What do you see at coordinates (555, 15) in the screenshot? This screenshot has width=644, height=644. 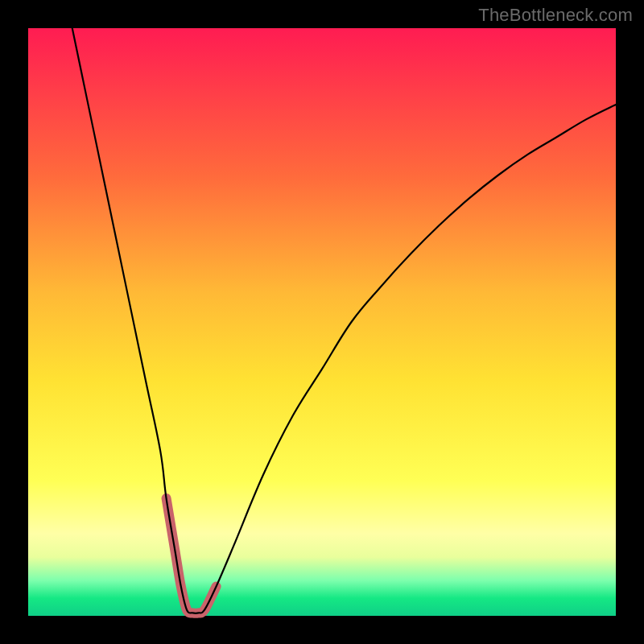 I see `watermark-text: TheBottleneck.com` at bounding box center [555, 15].